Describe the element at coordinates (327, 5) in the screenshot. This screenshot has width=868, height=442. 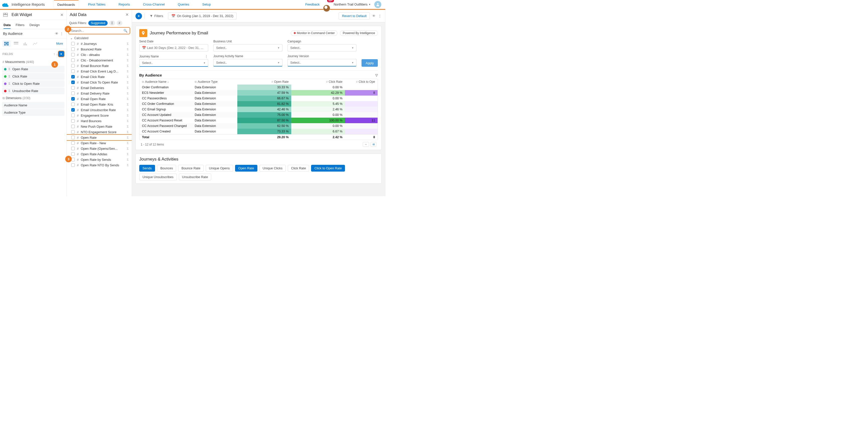
I see `notifications: 99+` at that location.